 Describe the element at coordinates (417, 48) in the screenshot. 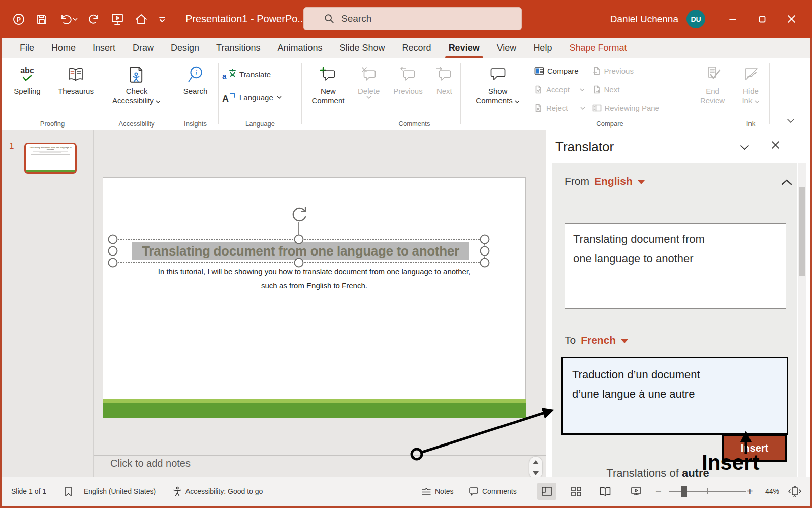

I see `tab-record: Record` at that location.